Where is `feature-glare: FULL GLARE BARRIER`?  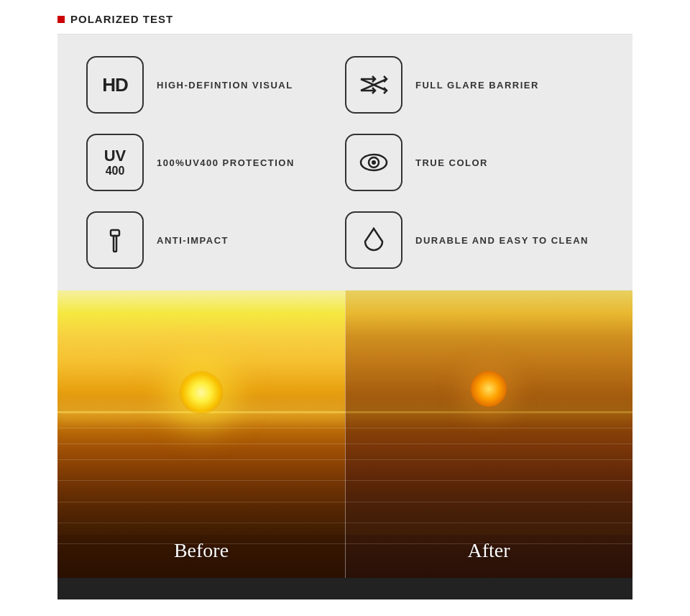
feature-glare: FULL GLARE BARRIER is located at coordinates (474, 85).